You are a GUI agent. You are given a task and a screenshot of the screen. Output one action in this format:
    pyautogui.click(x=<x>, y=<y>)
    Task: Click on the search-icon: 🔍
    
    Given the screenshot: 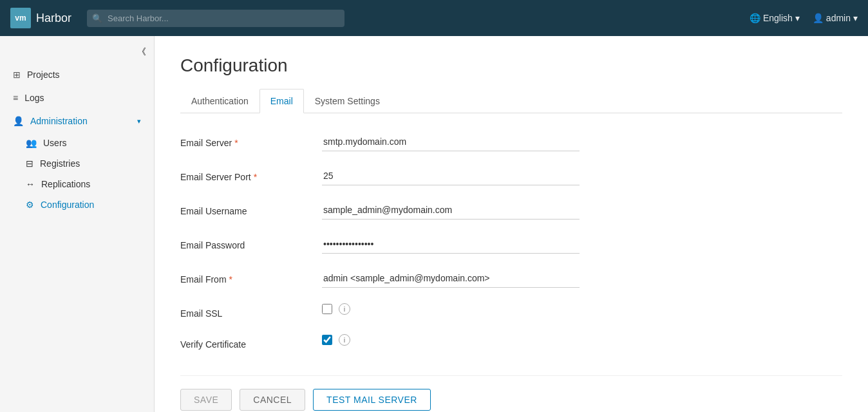 What is the action you would take?
    pyautogui.click(x=97, y=18)
    